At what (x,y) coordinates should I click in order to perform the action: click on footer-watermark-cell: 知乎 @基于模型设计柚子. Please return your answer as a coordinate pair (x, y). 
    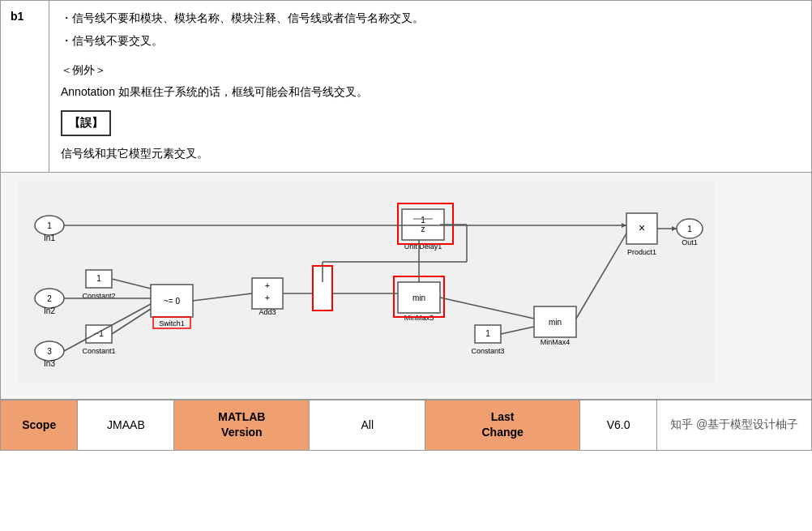
    Looking at the image, I should click on (734, 425).